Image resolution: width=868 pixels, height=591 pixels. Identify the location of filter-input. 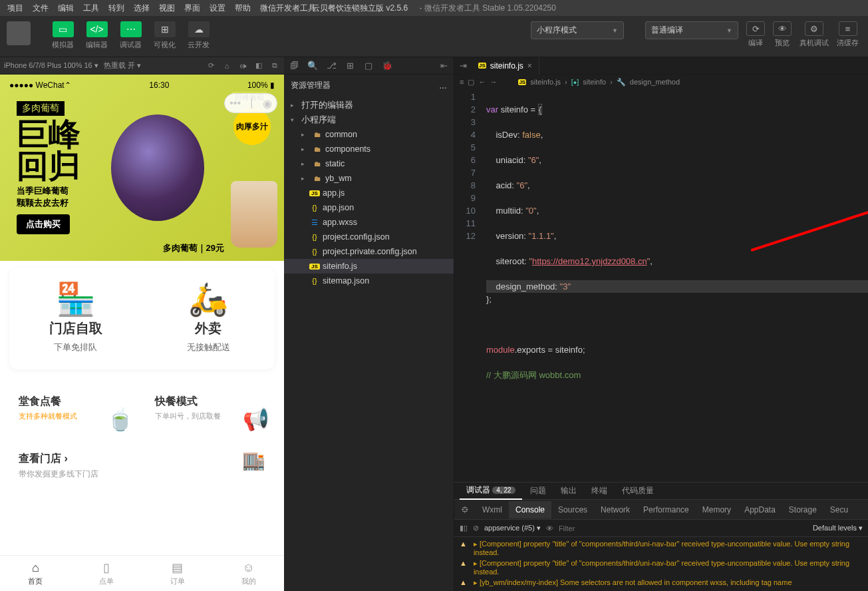
(683, 528).